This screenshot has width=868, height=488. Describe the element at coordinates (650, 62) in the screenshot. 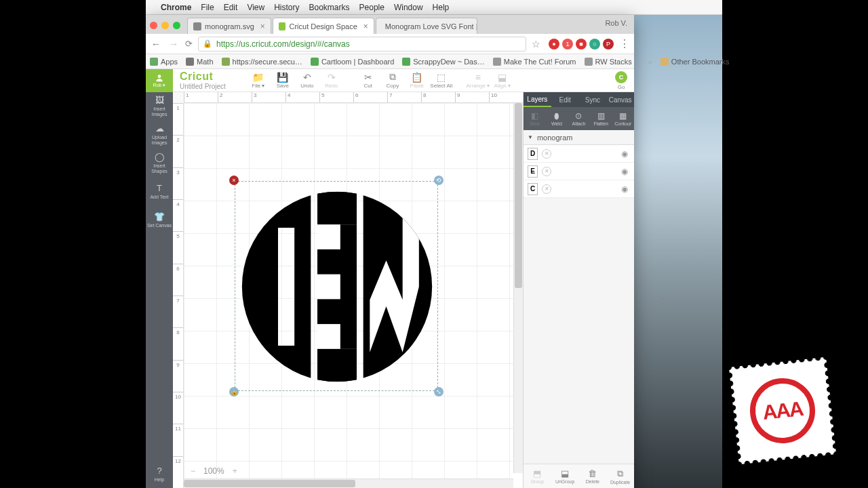

I see `bookmarks-overflow-icon: »` at that location.